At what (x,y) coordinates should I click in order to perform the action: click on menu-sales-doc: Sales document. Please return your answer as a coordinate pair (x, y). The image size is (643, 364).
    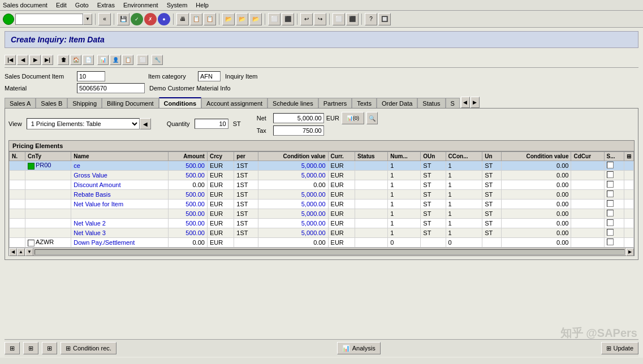
    Looking at the image, I should click on (25, 5).